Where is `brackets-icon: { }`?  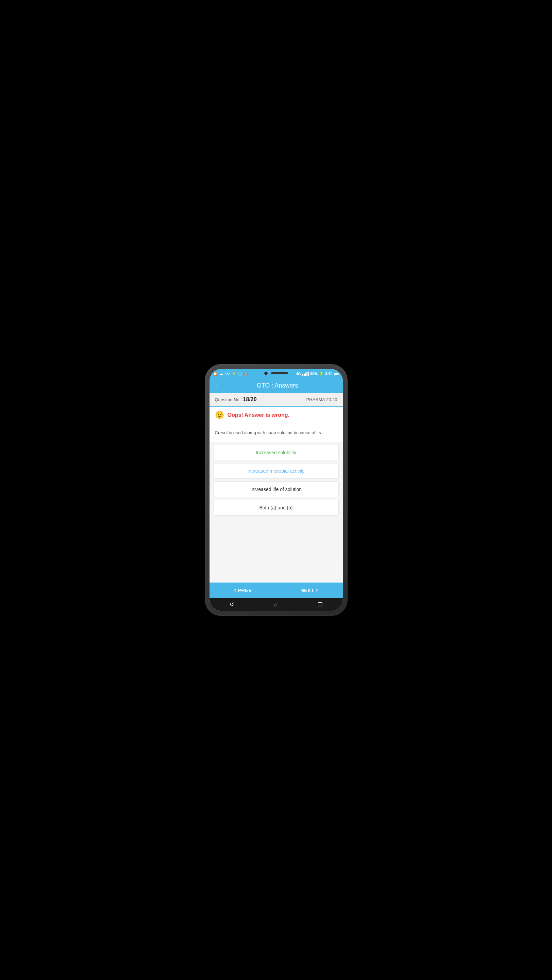
brackets-icon: { } is located at coordinates (240, 374).